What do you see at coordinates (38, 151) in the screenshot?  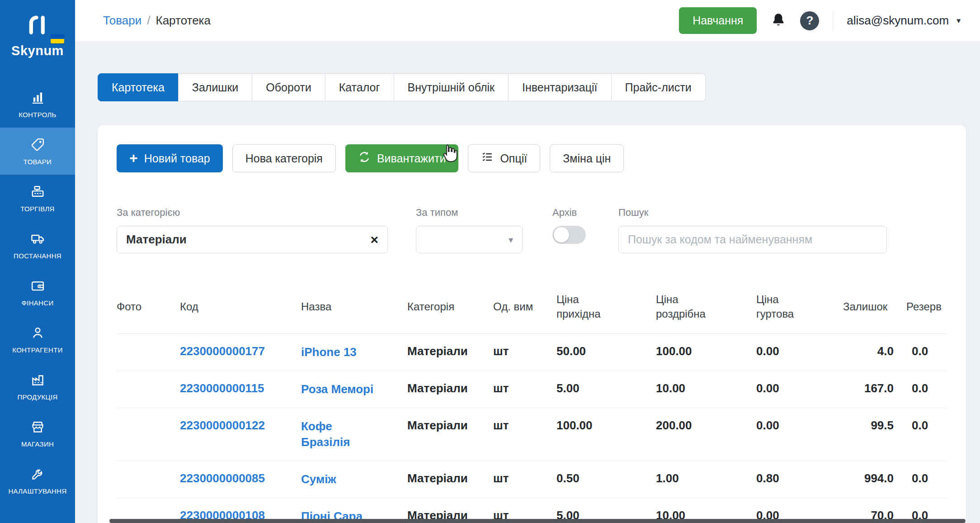 I see `sidebar-item-goods: ТОВАРИ` at bounding box center [38, 151].